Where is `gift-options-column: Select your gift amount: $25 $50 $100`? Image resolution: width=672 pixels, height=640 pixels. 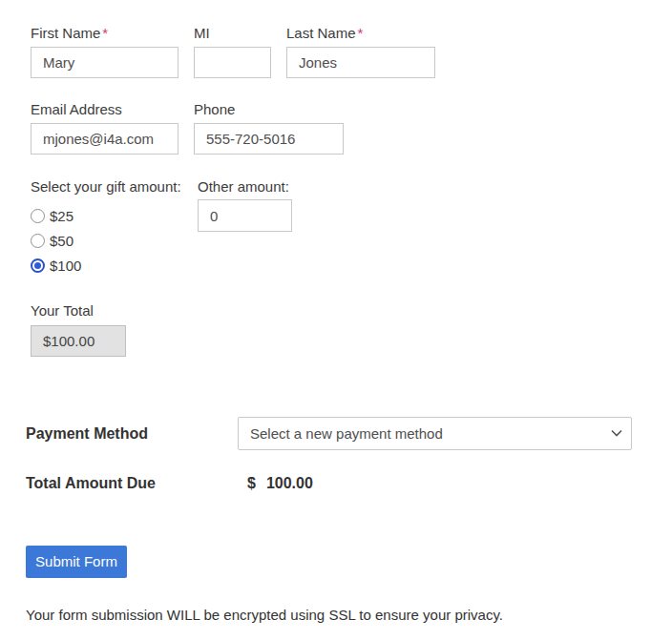
gift-options-column: Select your gift amount: $25 $50 $100 is located at coordinates (115, 228).